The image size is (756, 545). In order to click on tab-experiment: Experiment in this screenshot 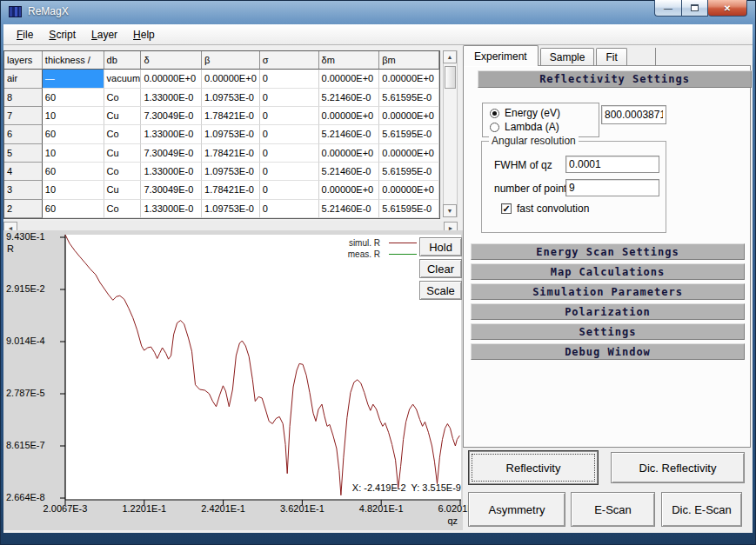, I will do `click(501, 56)`.